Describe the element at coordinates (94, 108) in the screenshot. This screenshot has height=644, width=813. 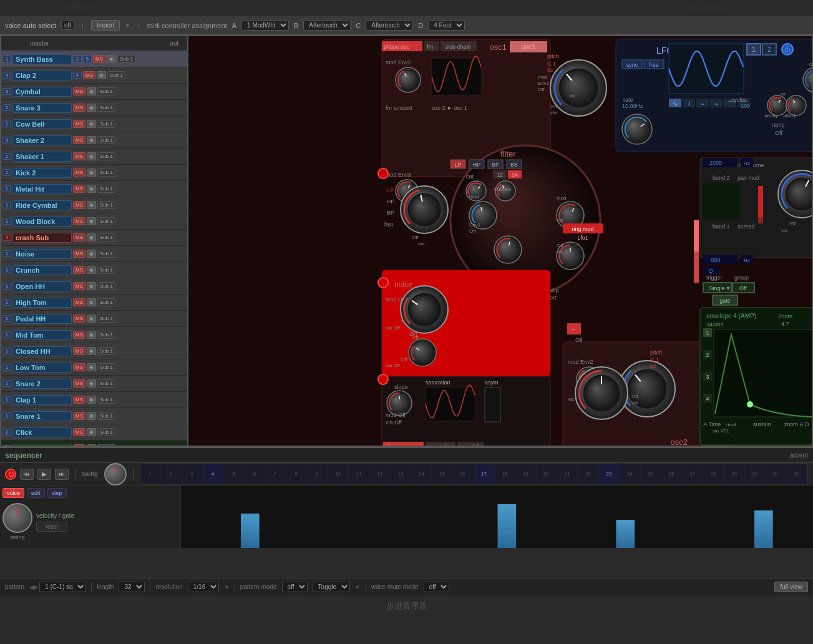
I see `voice-item-snare3: 2 Snare 3 MS ◉ Sub 1` at that location.